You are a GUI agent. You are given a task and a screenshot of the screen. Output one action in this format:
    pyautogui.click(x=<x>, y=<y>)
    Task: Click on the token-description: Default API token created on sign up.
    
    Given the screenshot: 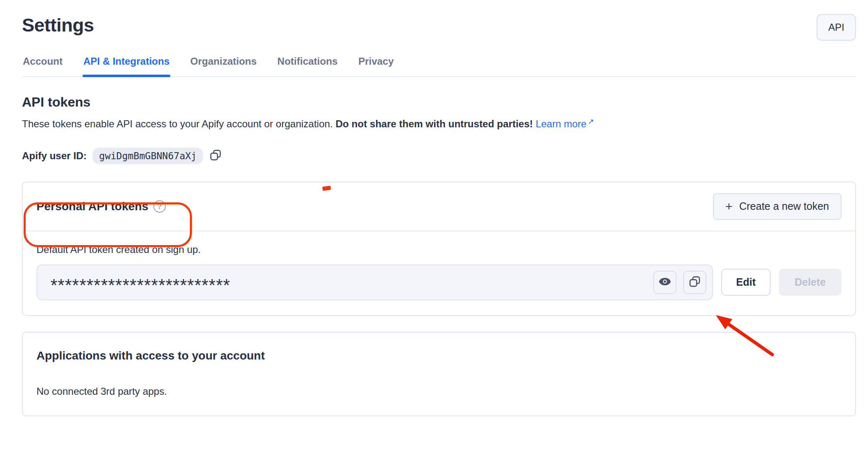 What is the action you would take?
    pyautogui.click(x=439, y=250)
    